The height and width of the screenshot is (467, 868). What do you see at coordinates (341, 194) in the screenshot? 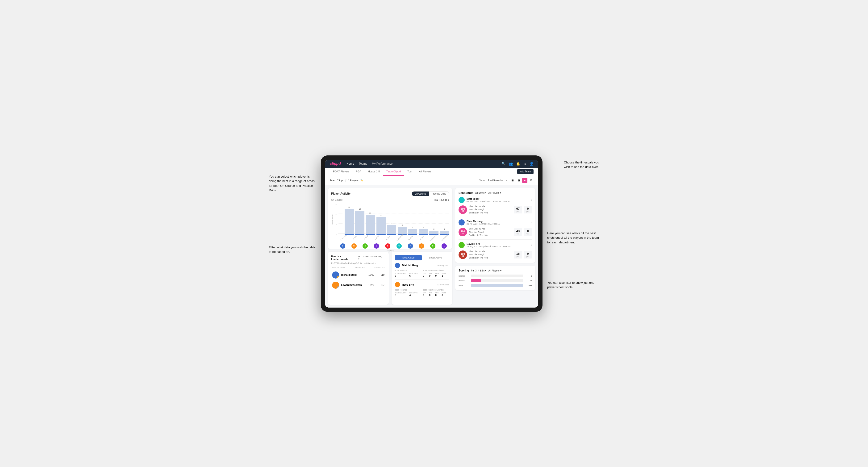
I see `player-activity-title: Player Activity` at bounding box center [341, 194].